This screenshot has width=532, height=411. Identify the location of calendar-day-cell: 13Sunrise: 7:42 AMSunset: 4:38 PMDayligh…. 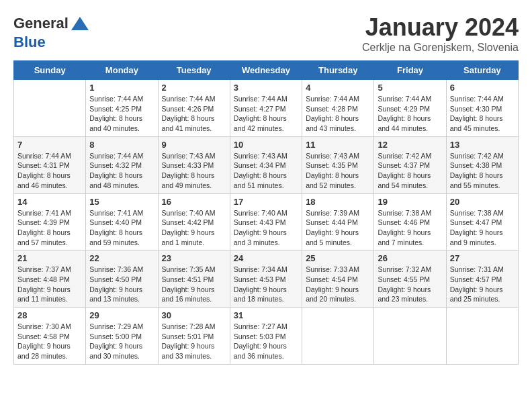
(482, 165).